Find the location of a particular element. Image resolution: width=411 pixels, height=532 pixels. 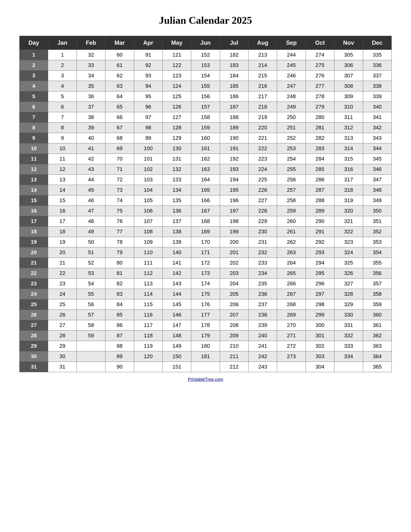

month-cell-dec: 354 is located at coordinates (377, 253).